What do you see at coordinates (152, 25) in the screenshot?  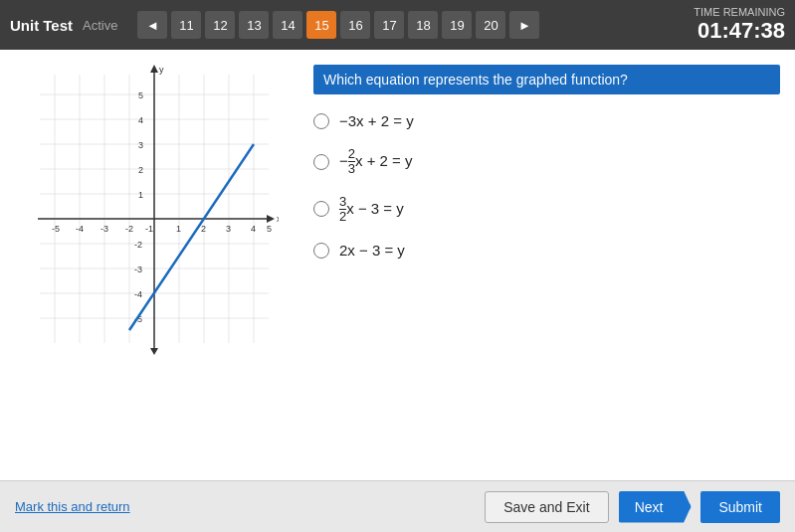 I see `nav-btn-: ◄` at bounding box center [152, 25].